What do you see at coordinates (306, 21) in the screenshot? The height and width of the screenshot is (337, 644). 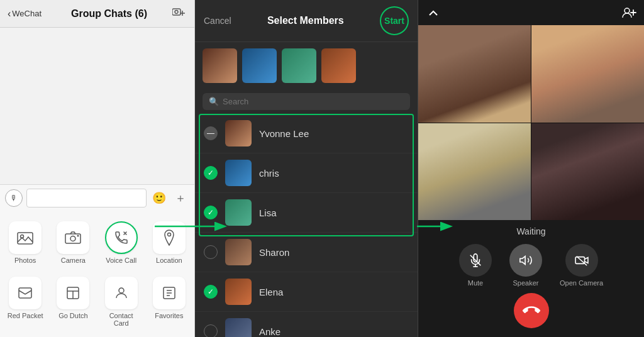 I see `panel2-title: Select Members` at bounding box center [306, 21].